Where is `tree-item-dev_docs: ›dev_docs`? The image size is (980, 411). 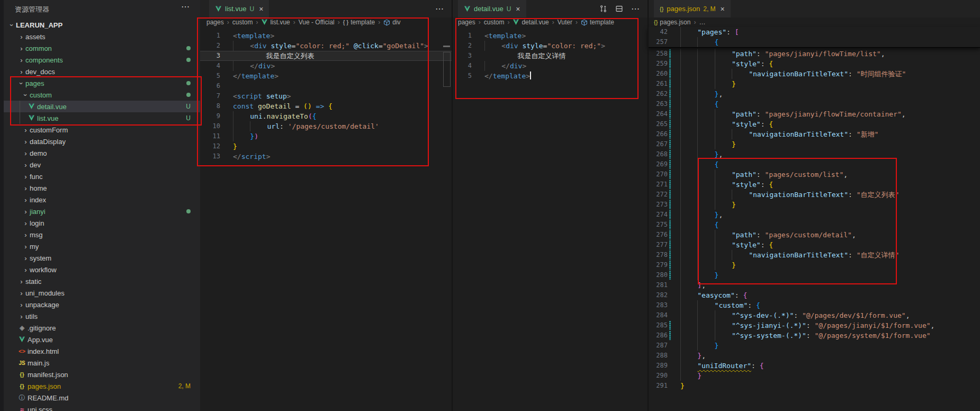
tree-item-dev_docs: ›dev_docs is located at coordinates (102, 72).